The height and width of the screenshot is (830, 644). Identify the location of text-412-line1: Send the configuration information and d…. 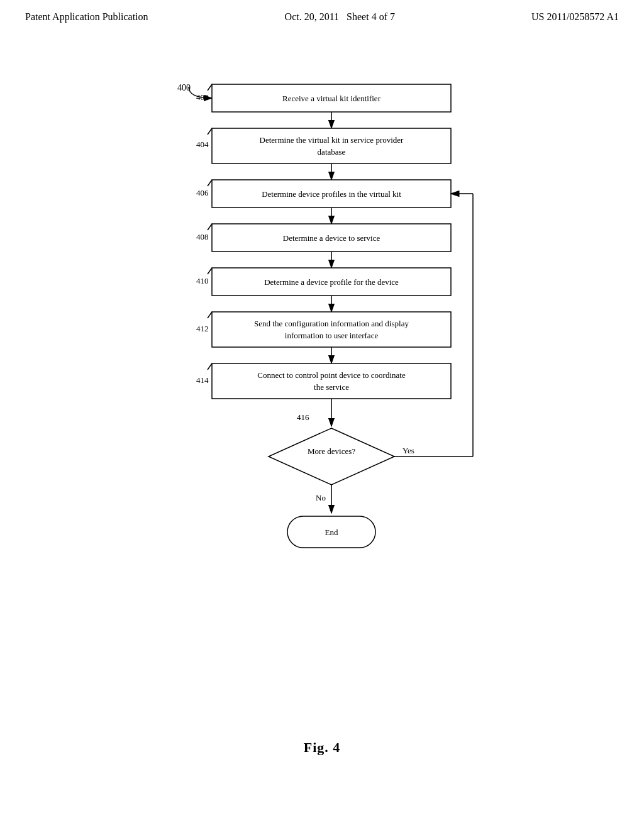
(331, 323).